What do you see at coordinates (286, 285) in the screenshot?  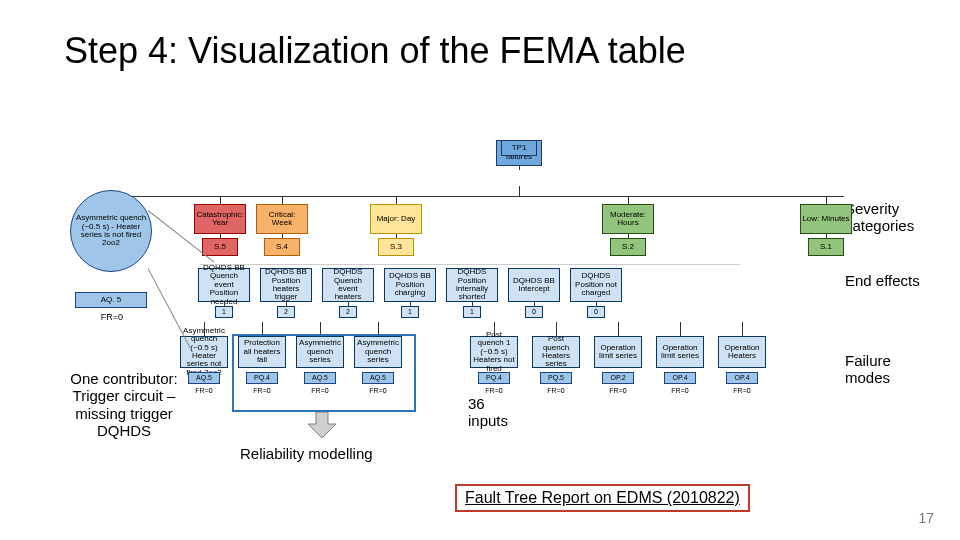 I see `end-effect-node: DQHDS BB Position heaters trigger` at bounding box center [286, 285].